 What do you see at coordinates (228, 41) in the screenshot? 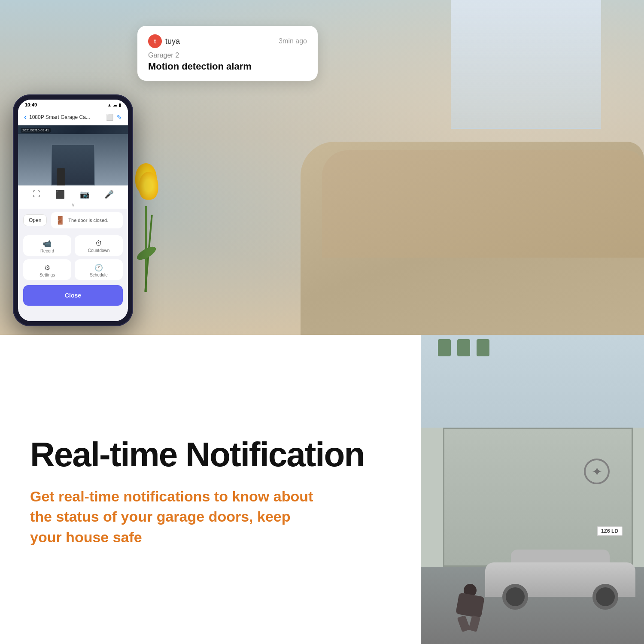
I see `notification-header: t tuya 3min ago` at bounding box center [228, 41].